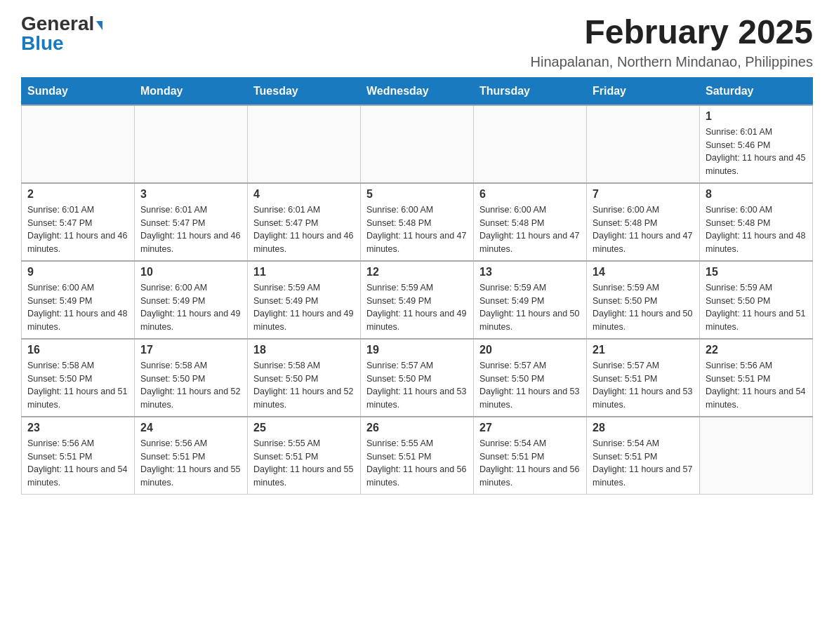 The width and height of the screenshot is (834, 644). What do you see at coordinates (305, 222) in the screenshot?
I see `calendar-day-cell: 4Sunrise: 6:01 AMSunset: 5:47 PMDaylight…` at bounding box center [305, 222].